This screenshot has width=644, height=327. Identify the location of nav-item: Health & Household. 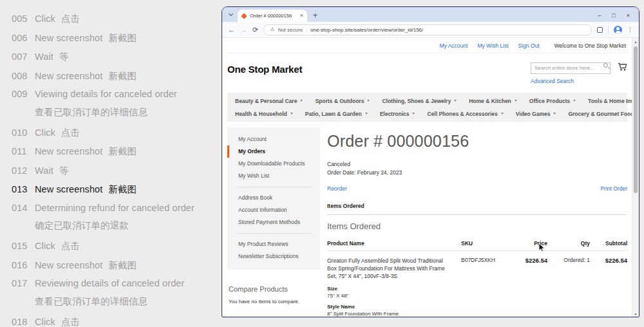
(264, 114).